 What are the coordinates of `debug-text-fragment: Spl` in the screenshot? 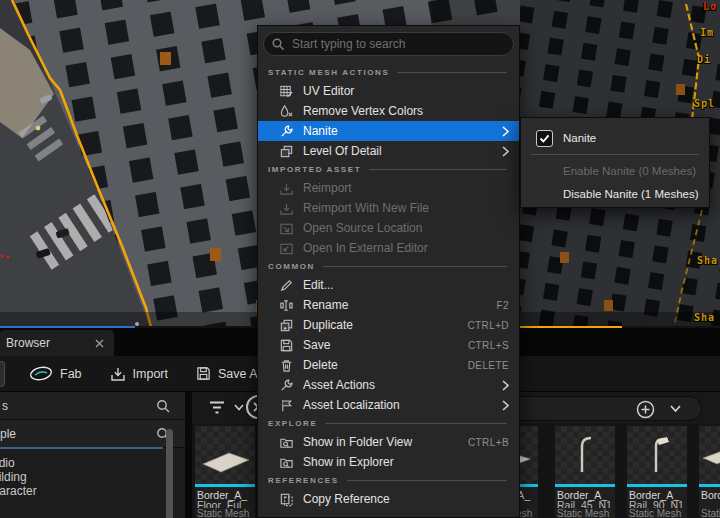 It's located at (704, 104).